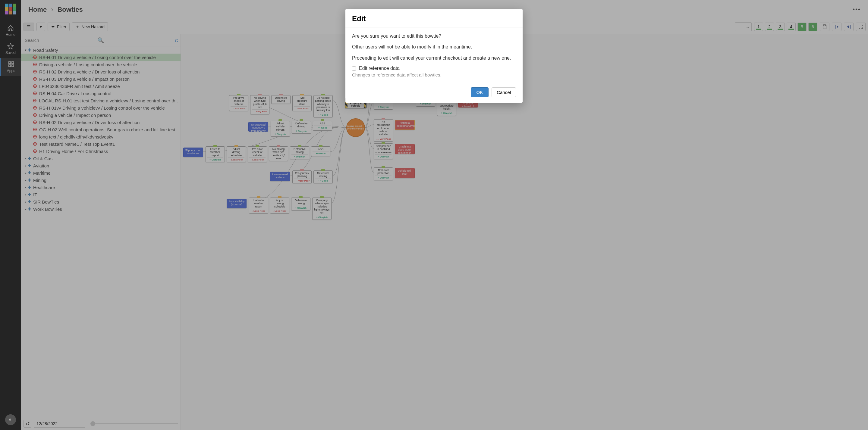  Describe the element at coordinates (434, 68) in the screenshot. I see `edit-reference-checkbox-label: Edit reference data` at that location.